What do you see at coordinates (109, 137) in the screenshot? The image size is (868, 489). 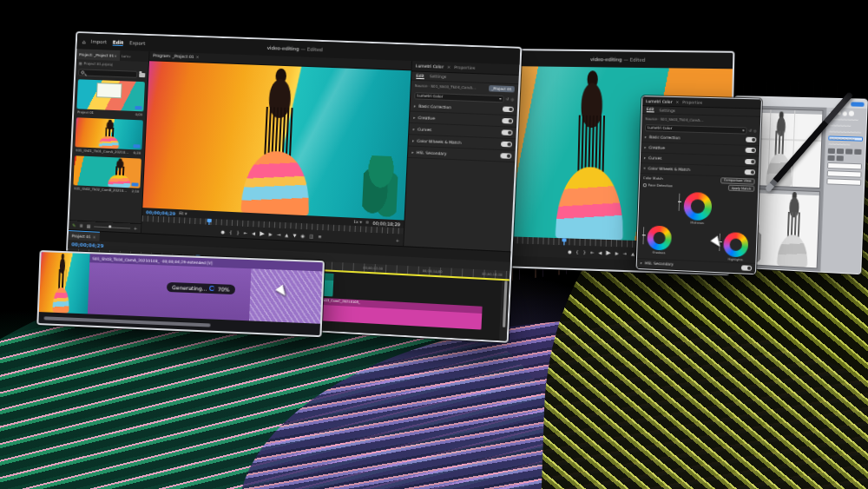 I see `bin-item: S01_Sh01_Tk01_CamA_20210103_ 6;28` at bounding box center [109, 137].